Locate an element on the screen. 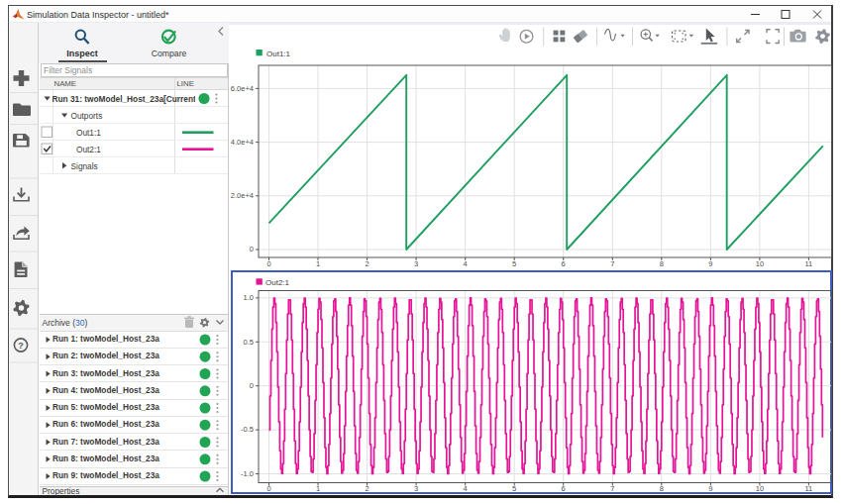 The height and width of the screenshot is (504, 843). svg-text: 0.5 is located at coordinates (249, 343).